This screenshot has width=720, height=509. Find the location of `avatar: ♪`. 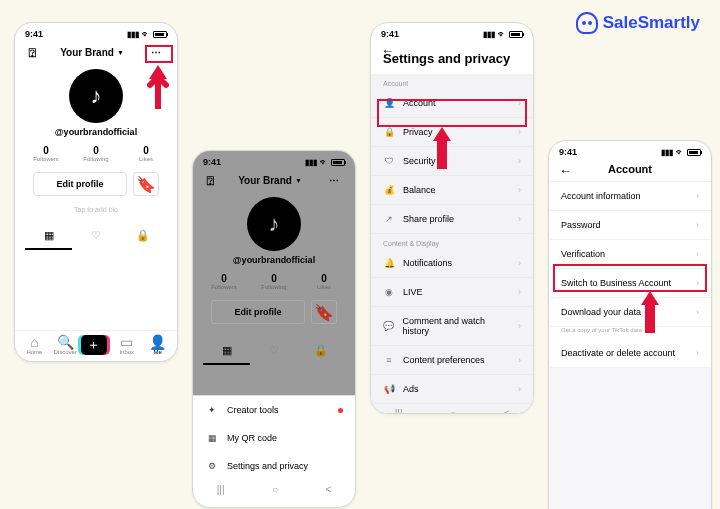

avatar: ♪ is located at coordinates (96, 96).